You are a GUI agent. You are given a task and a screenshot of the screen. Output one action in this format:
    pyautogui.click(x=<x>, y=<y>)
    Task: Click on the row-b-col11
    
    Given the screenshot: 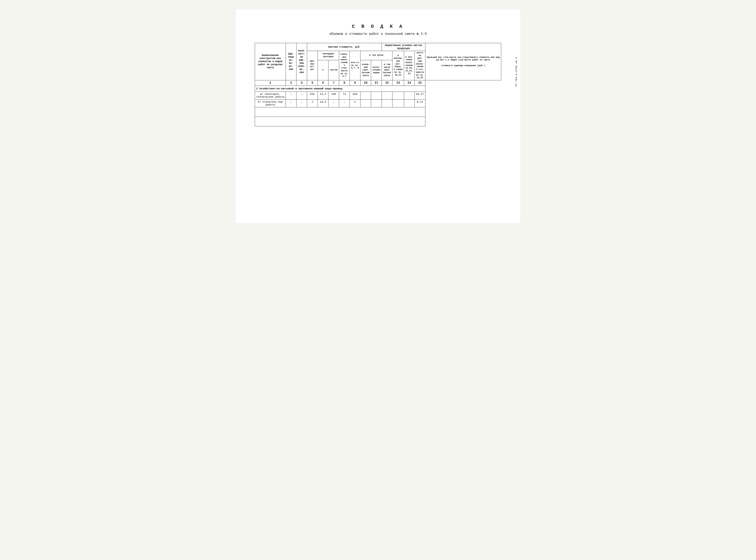 What is the action you would take?
    pyautogui.click(x=376, y=103)
    